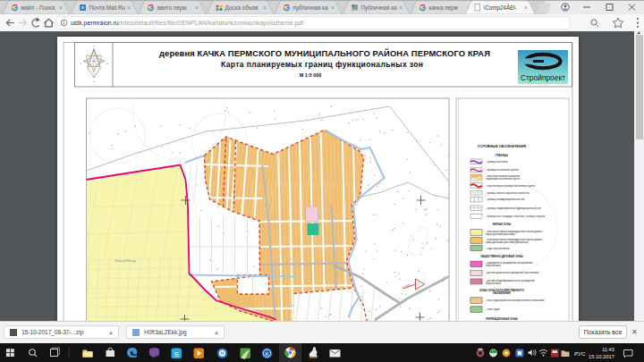  I want to click on svg-text: территории населенного пункта, so click(503, 179).